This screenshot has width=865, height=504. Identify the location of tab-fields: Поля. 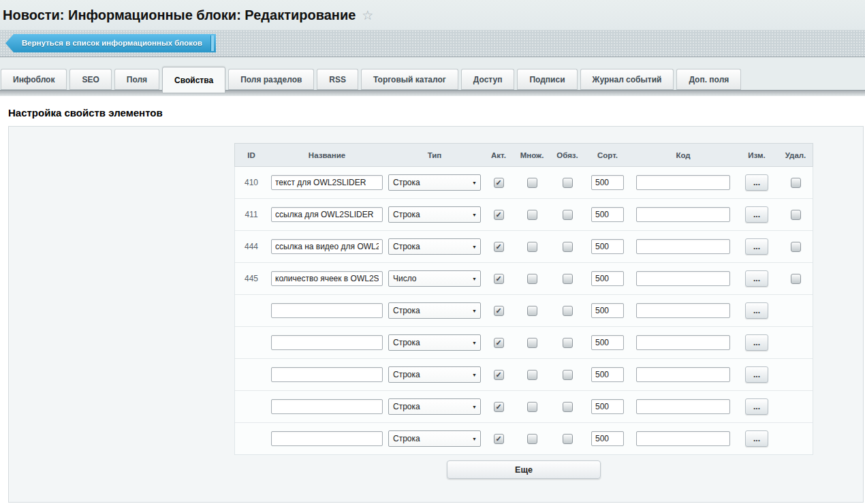
(137, 79).